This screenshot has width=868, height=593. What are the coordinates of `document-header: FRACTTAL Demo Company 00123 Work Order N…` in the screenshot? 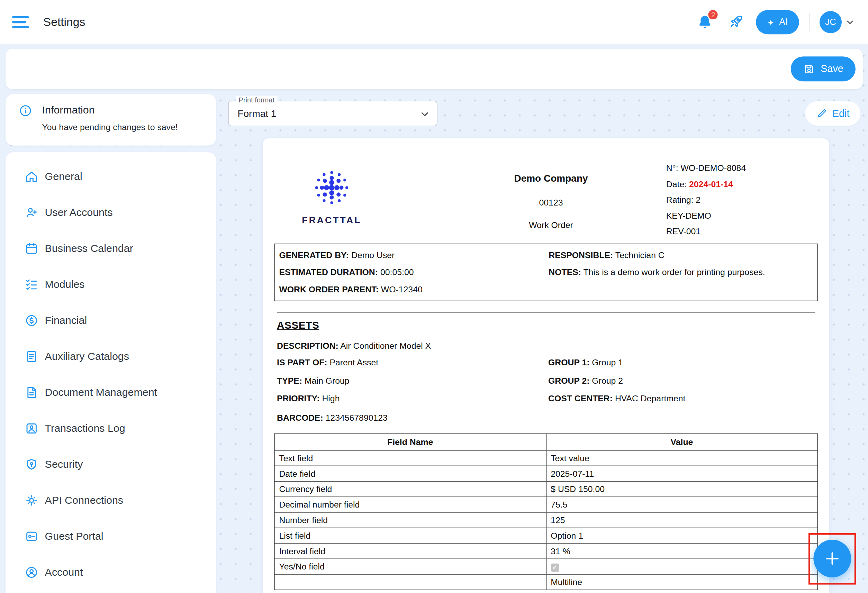 It's located at (546, 191).